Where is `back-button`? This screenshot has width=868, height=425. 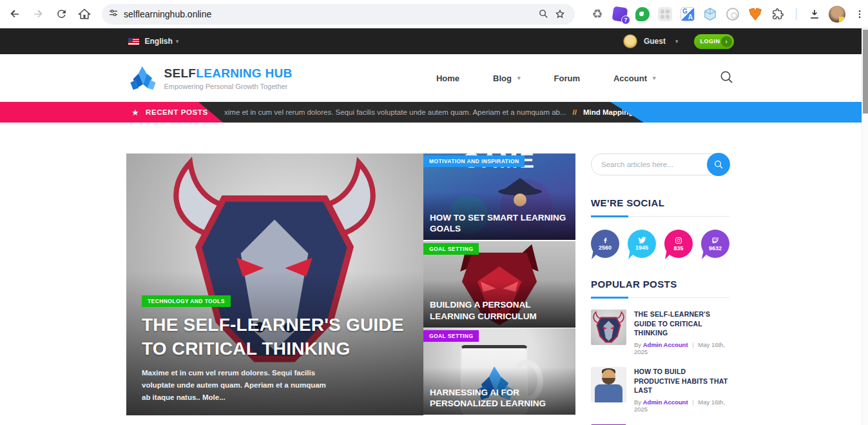
back-button is located at coordinates (15, 14).